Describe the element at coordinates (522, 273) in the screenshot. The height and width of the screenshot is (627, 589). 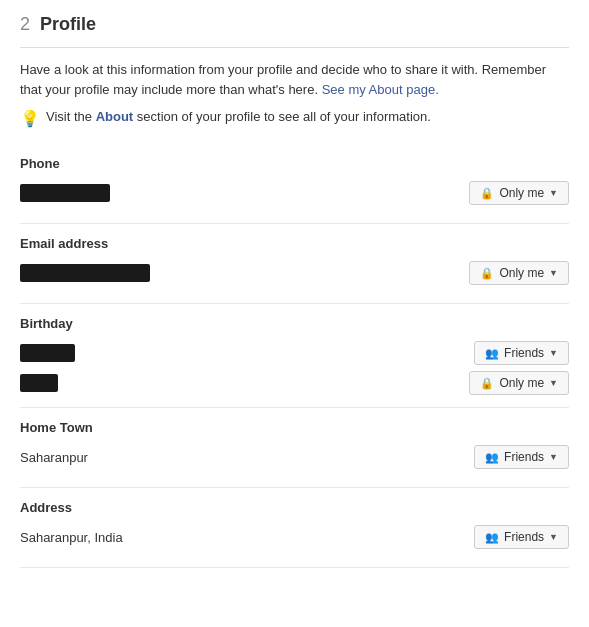
I see `email-privacy-label: Only me` at that location.